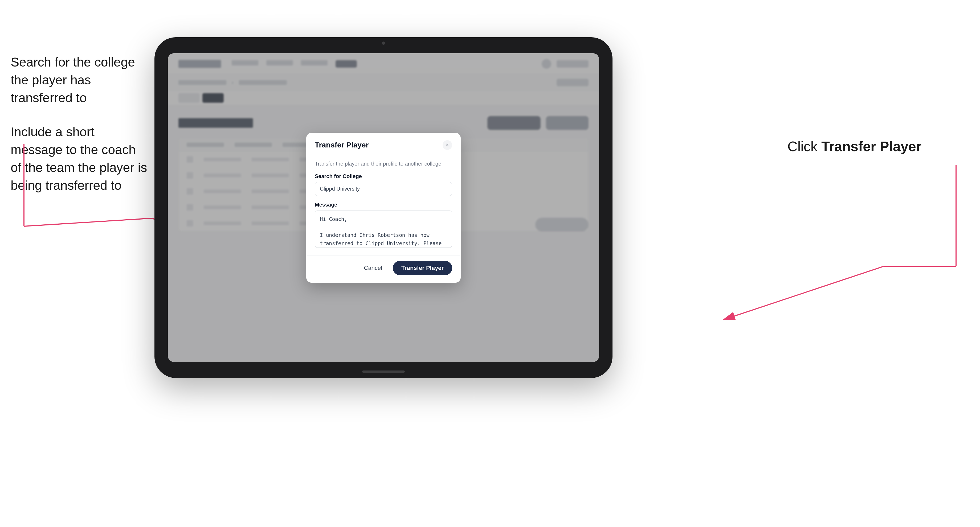  I want to click on modal-body: Transfer the player and their profile to…, so click(383, 205).